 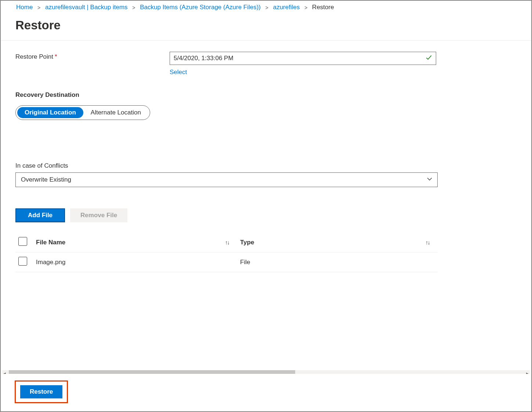 What do you see at coordinates (266, 166) in the screenshot?
I see `conflicts-label: In case of Conflicts` at bounding box center [266, 166].